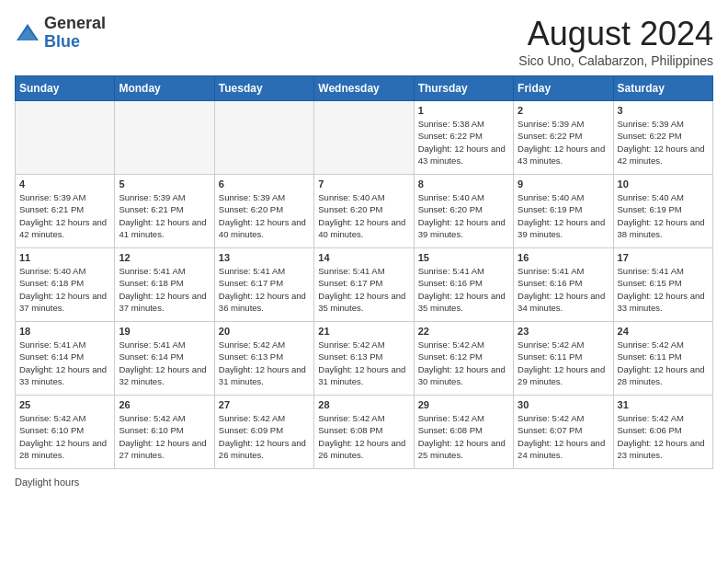  What do you see at coordinates (265, 436) in the screenshot?
I see `day-info: Sunrise: 5:42 AMSunset: 6:09 PMDaylight:…` at bounding box center [265, 436].